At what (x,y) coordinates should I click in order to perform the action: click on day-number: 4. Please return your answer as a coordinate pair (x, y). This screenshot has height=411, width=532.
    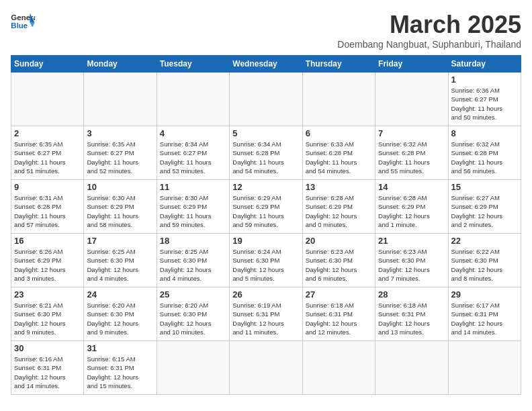
    Looking at the image, I should click on (193, 133).